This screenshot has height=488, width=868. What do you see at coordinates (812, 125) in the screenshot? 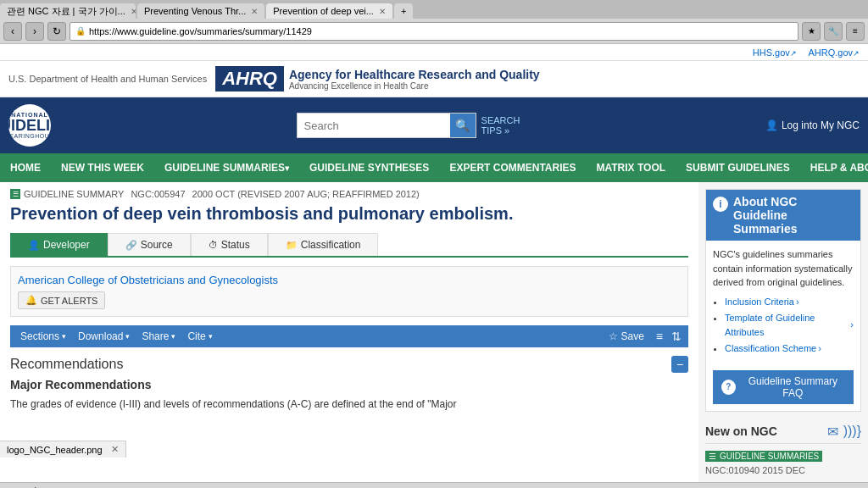
I see `login-button: 👤 Log into My NGC` at bounding box center [812, 125].